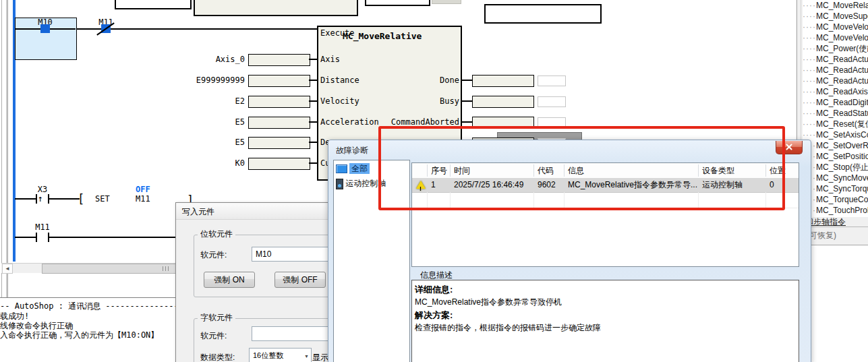 The height and width of the screenshot is (362, 868). Describe the element at coordinates (353, 169) in the screenshot. I see `nav-item-all: 全部` at that location.